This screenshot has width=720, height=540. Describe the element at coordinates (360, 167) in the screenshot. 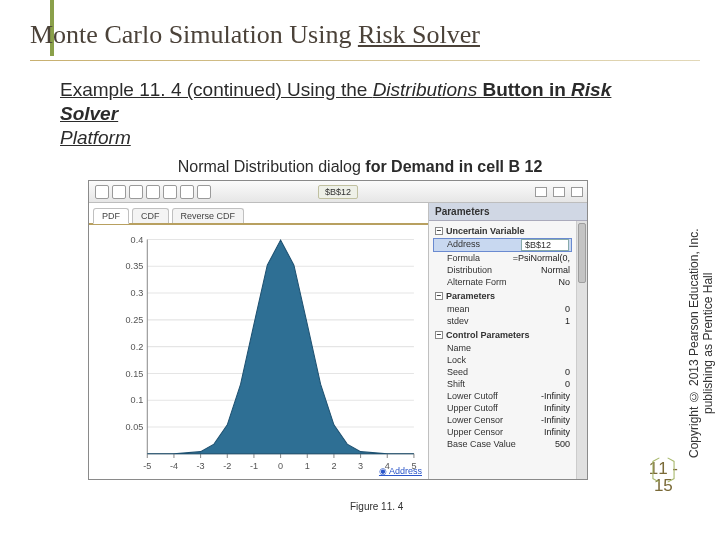

I see `dialog-description: Normal Distribution dialog for Demand in…` at that location.